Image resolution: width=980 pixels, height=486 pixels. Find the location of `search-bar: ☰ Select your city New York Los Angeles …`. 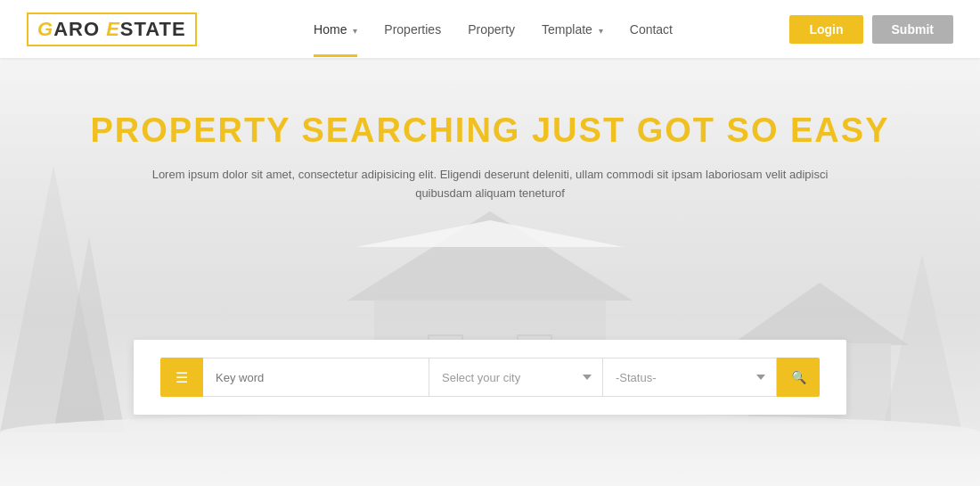

search-bar: ☰ Select your city New York Los Angeles … is located at coordinates (490, 377).